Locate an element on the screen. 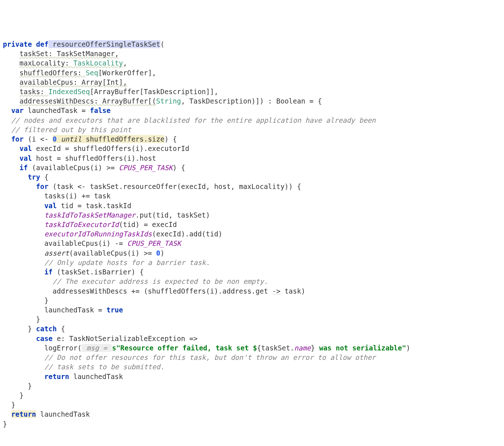 The image size is (504, 446). interp-open: {taskSet. is located at coordinates (276, 348).